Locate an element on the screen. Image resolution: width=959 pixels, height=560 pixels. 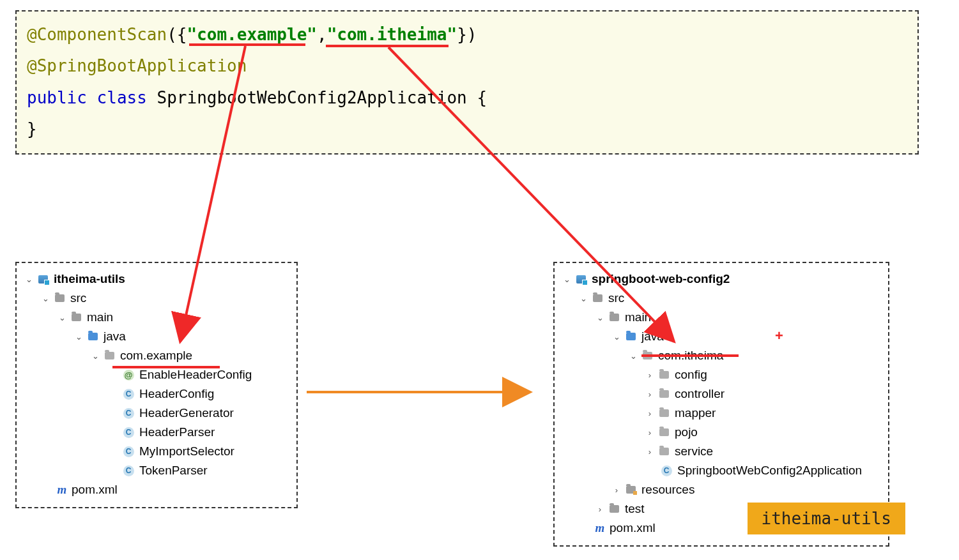
tree-file-tokenparser: C TokenParser is located at coordinates (155, 471).